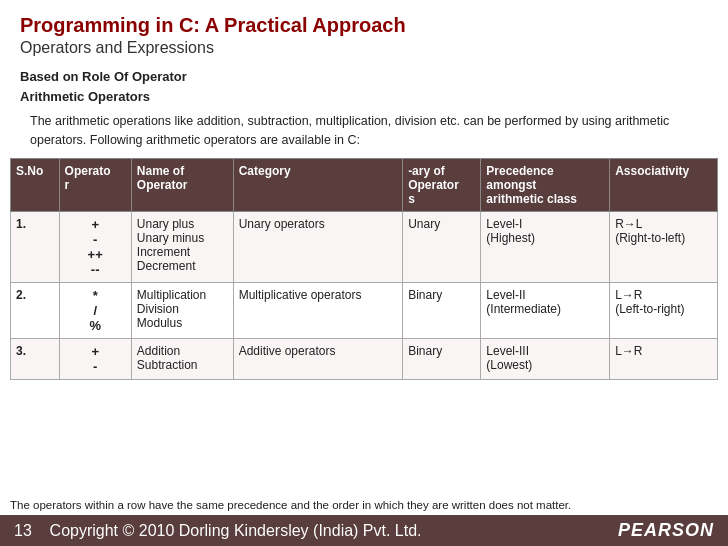  Describe the element at coordinates (364, 26) in the screenshot. I see `header-title: Programming in C: A Practical Approach` at that location.